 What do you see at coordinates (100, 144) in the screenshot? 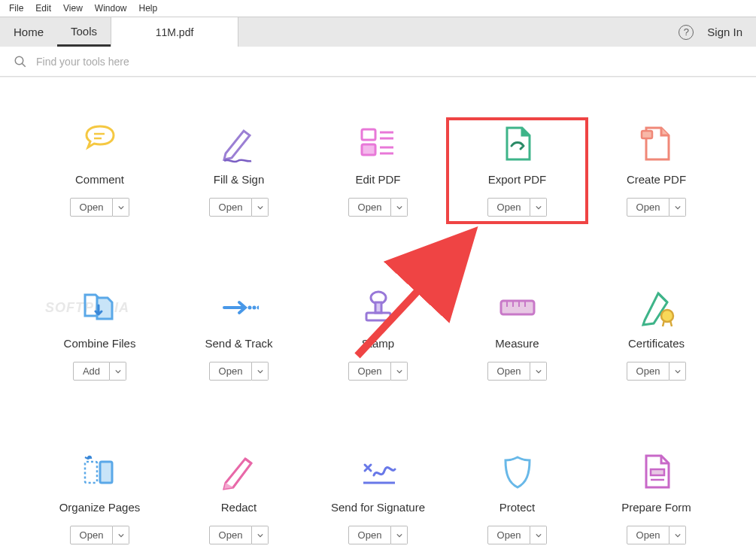
I see `comment-icon` at bounding box center [100, 144].